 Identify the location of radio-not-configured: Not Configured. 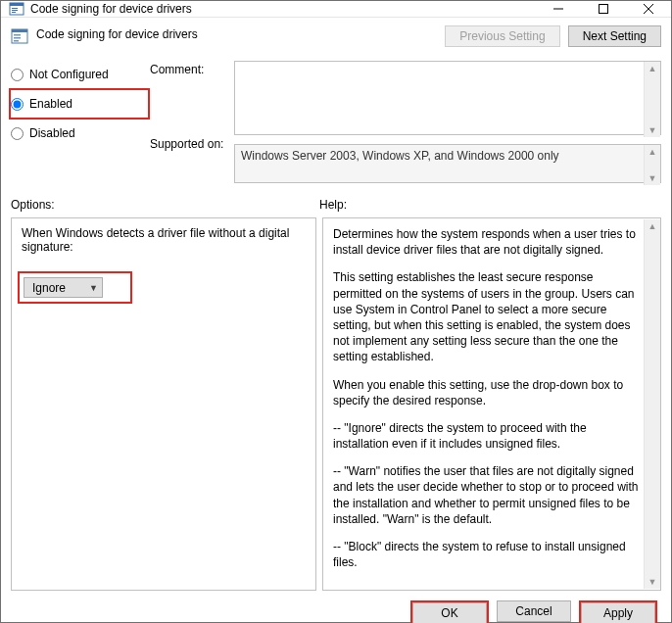
(80, 74).